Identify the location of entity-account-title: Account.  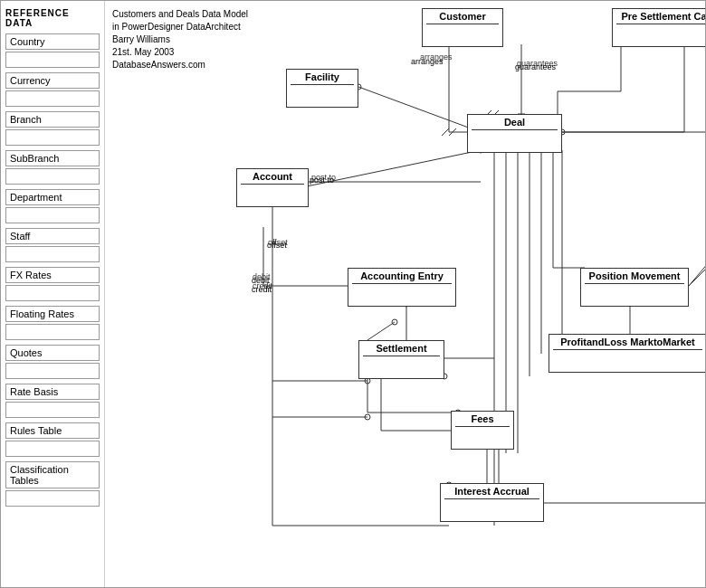
(272, 177).